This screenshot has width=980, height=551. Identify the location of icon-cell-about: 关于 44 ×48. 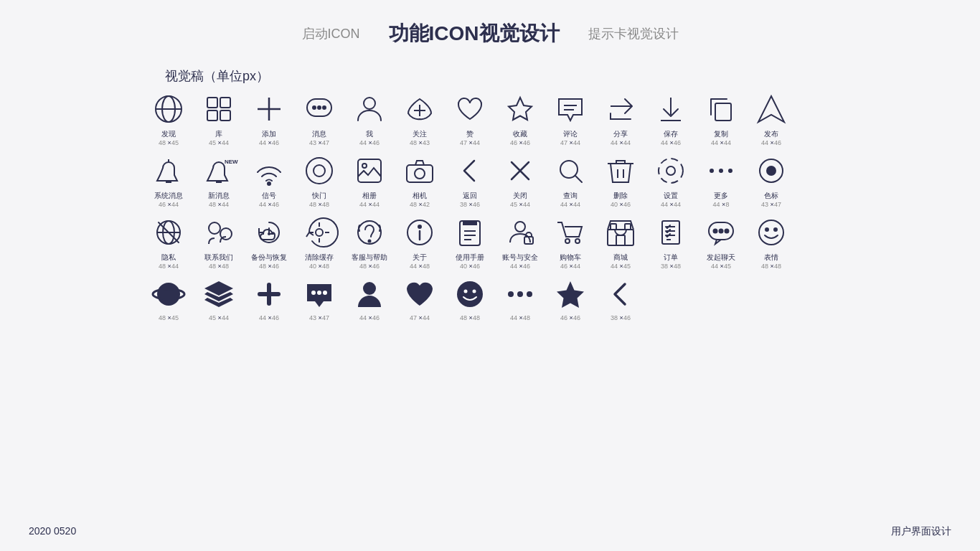
(420, 242).